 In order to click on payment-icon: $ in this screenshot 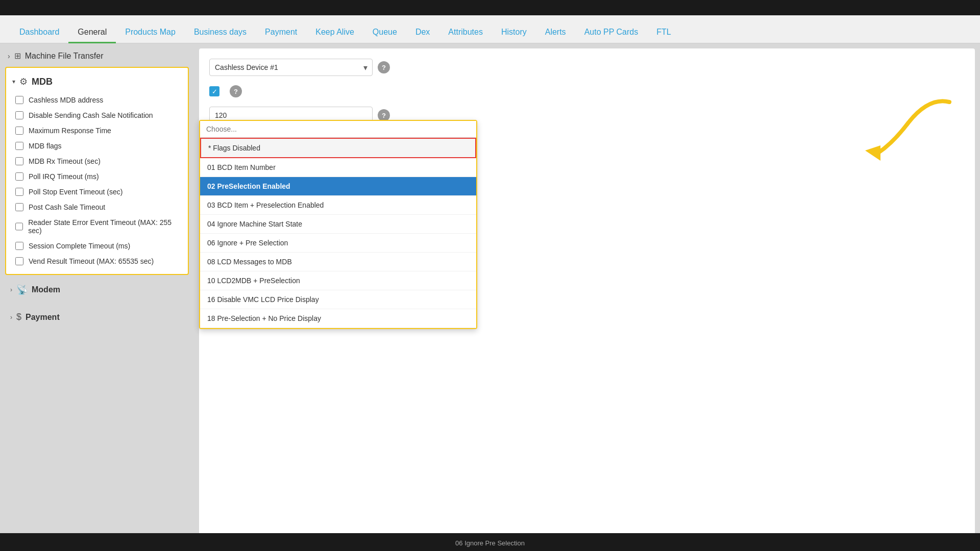, I will do `click(19, 317)`.